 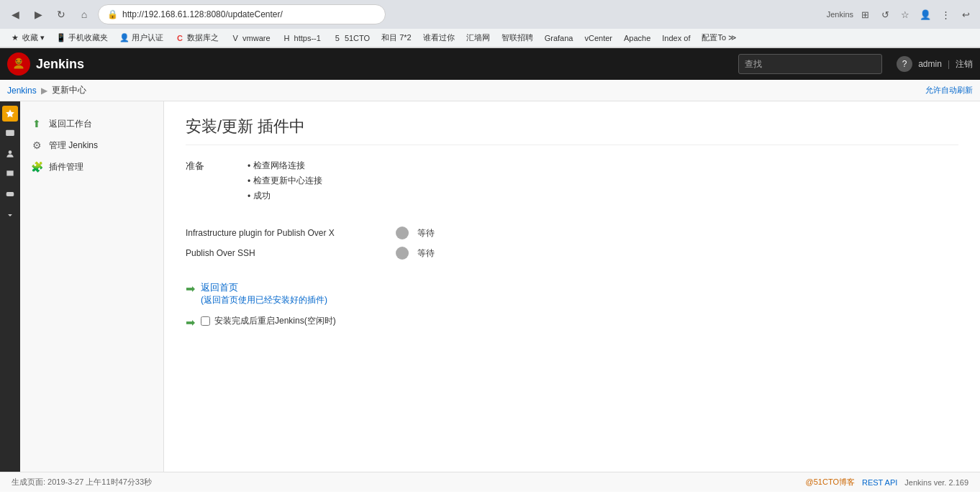 I want to click on restart-checkbox-label: 安装完成后重启Jenkins(空闲时), so click(x=268, y=321).